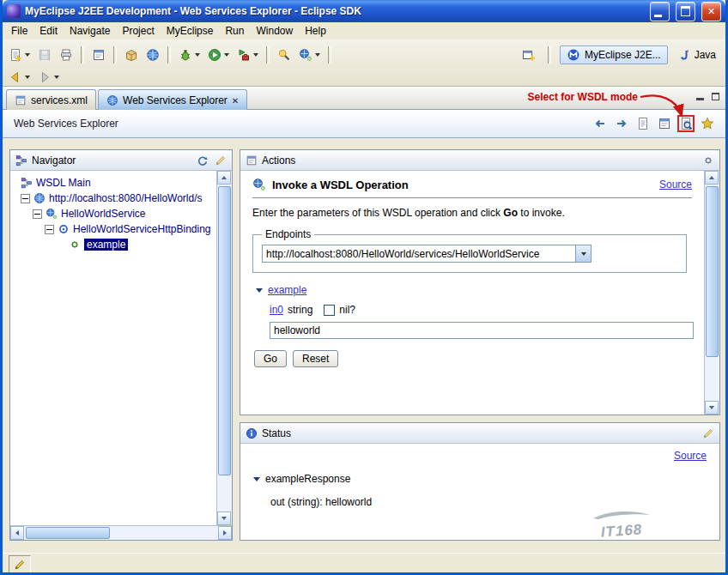 This screenshot has height=575, width=728. What do you see at coordinates (472, 197) in the screenshot?
I see `heading-separator` at bounding box center [472, 197].